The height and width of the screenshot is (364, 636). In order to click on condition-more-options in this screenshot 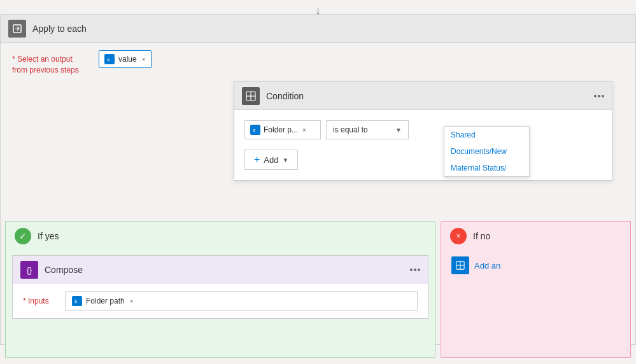, I will do `click(599, 96)`.